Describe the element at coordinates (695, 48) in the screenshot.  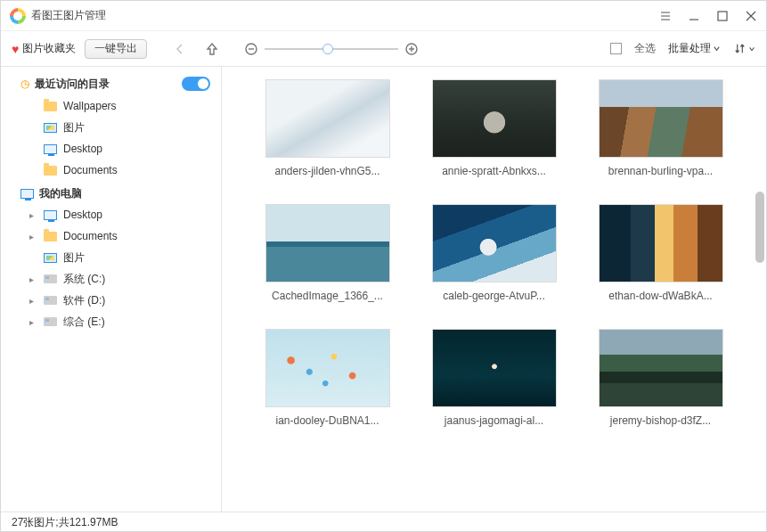
I see `batch-dropdown: 批量处理` at that location.